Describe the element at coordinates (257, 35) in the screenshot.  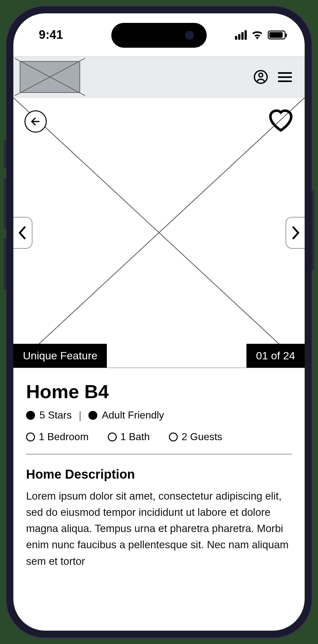
I see `wifi-icon` at that location.